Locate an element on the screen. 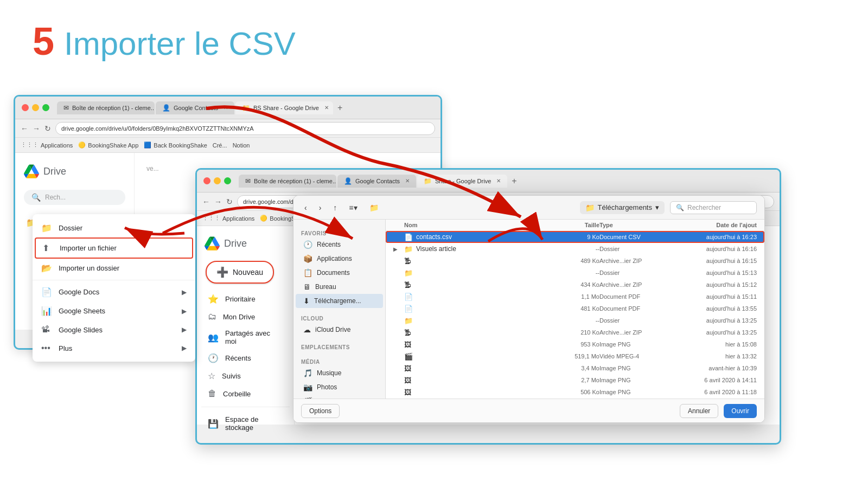 The width and height of the screenshot is (868, 488). bookmark-apps-2: ⋮⋮⋮ Applications is located at coordinates (228, 218).